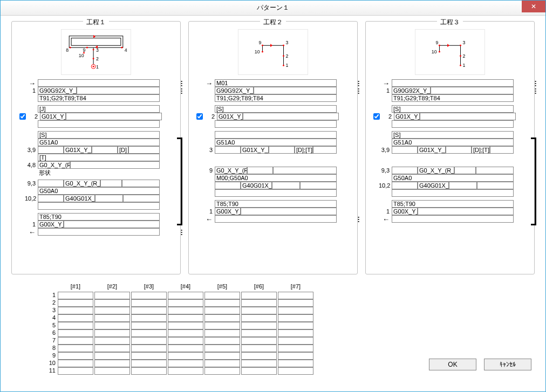 This screenshot has width=546, height=392. What do you see at coordinates (453, 142) in the screenshot?
I see `code-field: G51A0` at bounding box center [453, 142].